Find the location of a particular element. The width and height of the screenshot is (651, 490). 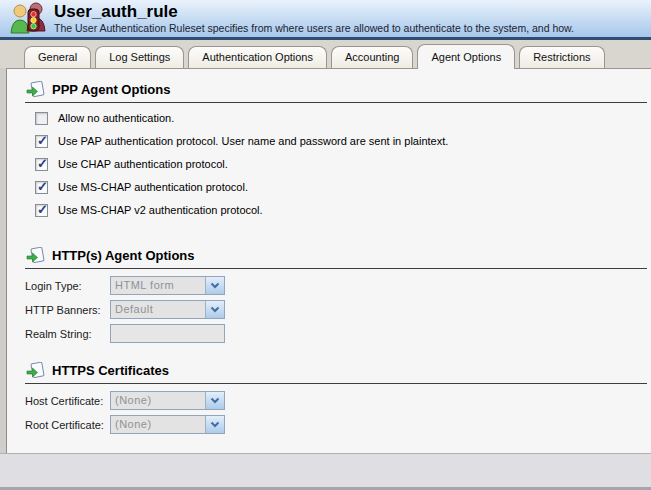

checkbox-label: Use PAP authentication protocol. User na… is located at coordinates (253, 141).